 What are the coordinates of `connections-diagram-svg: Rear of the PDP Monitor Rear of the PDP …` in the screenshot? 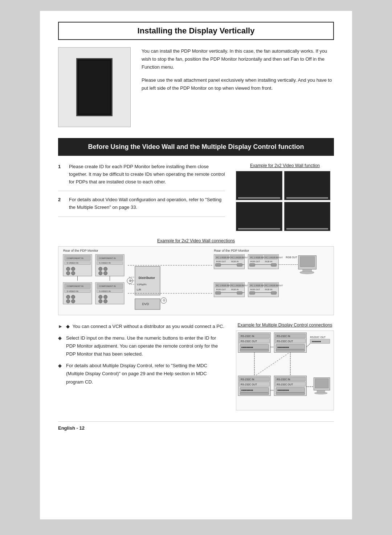 It's located at (196, 281).